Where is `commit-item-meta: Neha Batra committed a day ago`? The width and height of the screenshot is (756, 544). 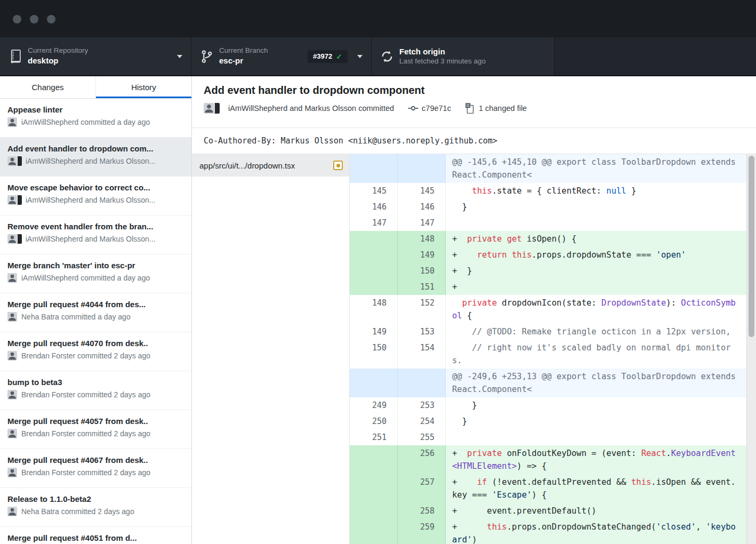 commit-item-meta: Neha Batra committed a day ago is located at coordinates (96, 317).